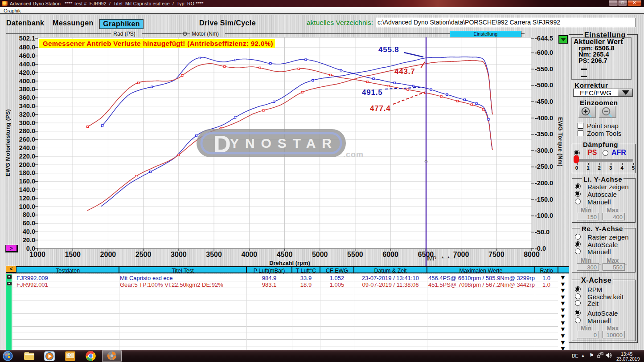 The height and width of the screenshot is (362, 644). Describe the element at coordinates (29, 223) in the screenshot. I see `svg-text: 60.0` at that location.